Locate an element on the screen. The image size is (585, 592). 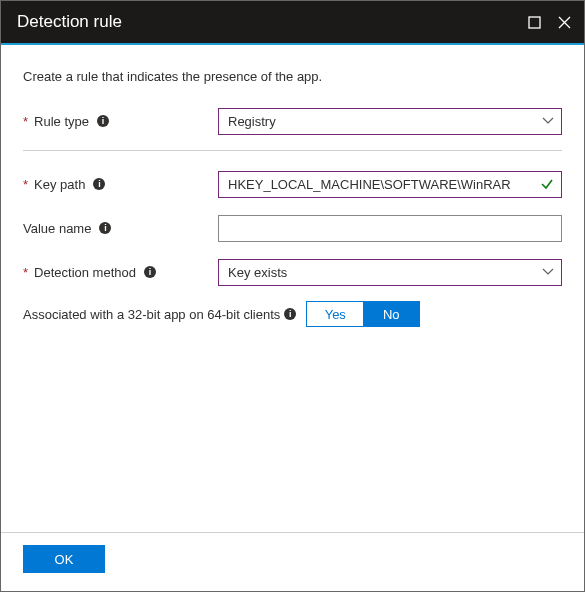
detection-method-row: * Detection method i is located at coordinates (292, 272).